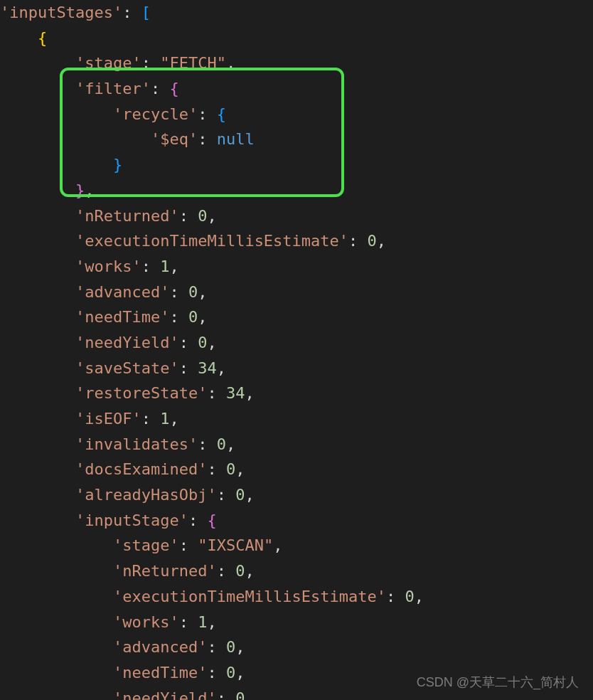  Describe the element at coordinates (132, 521) in the screenshot. I see `json-key: 'inputStage'` at that location.